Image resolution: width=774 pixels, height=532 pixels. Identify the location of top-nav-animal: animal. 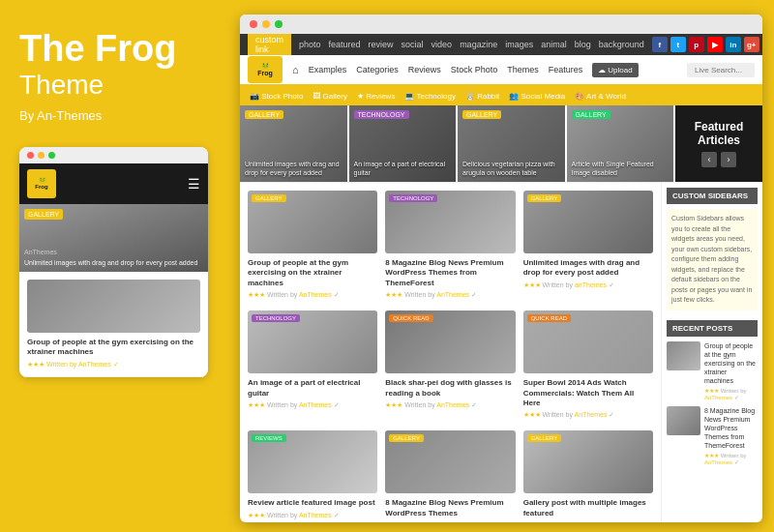
(553, 44).